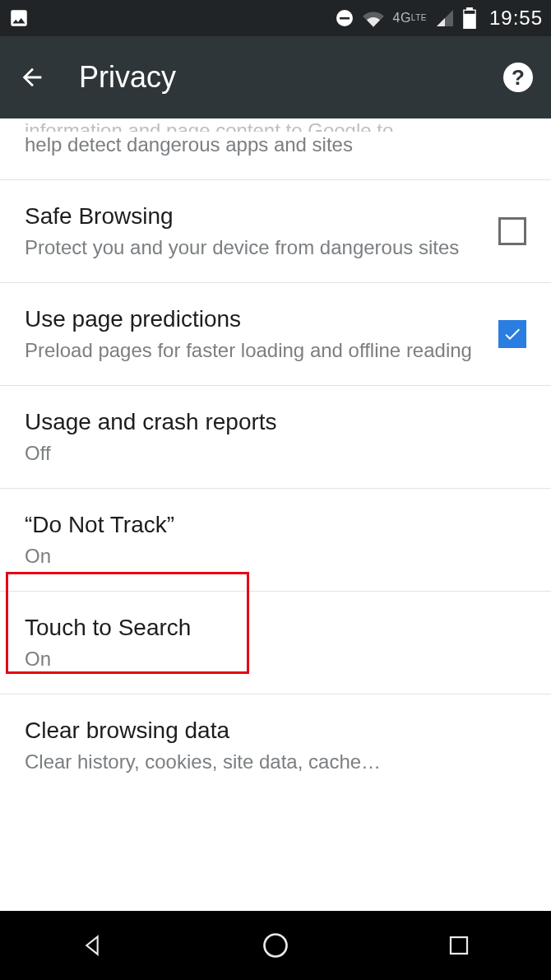 The image size is (551, 980). I want to click on clock-text: 19:55, so click(516, 18).